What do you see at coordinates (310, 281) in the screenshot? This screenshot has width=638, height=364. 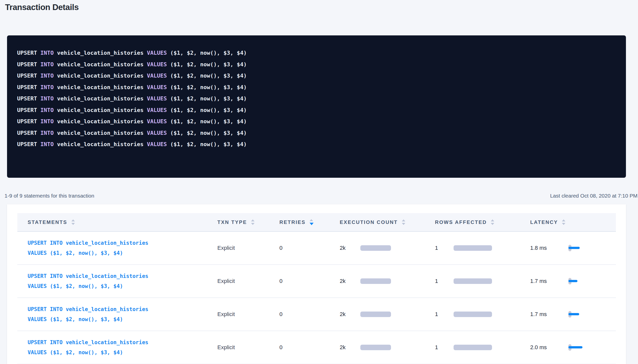 I see `retries-cell: 0` at bounding box center [310, 281].